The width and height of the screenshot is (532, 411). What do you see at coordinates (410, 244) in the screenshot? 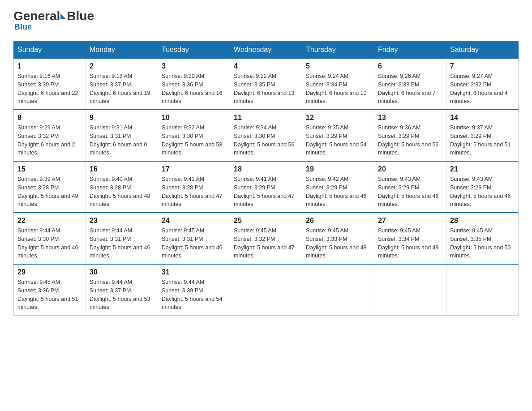
I see `day-info: Sunrise: 9:45 AMSunset: 3:34 PMDaylight:…` at bounding box center [410, 244].